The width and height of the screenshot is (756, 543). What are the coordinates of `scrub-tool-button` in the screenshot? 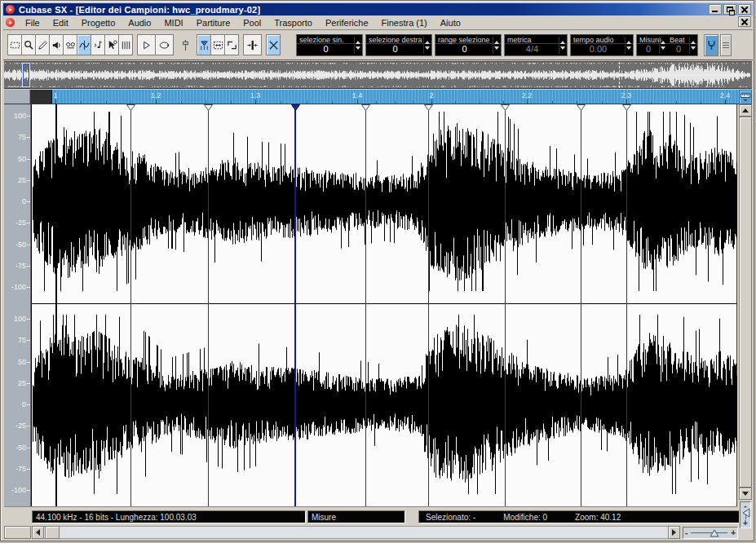 It's located at (70, 45).